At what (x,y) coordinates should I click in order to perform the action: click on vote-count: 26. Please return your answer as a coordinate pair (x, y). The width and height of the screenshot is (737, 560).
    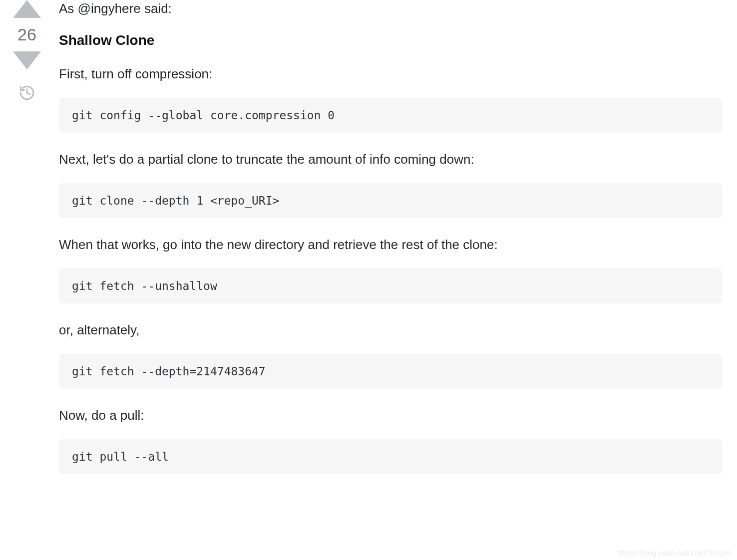
    Looking at the image, I should click on (27, 35).